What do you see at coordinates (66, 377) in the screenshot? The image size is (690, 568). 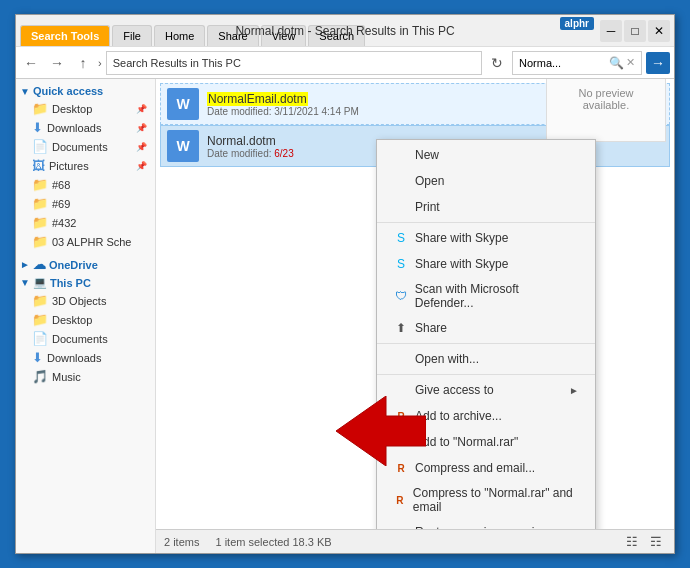 I see `sidebar-item-label: Music` at bounding box center [66, 377].